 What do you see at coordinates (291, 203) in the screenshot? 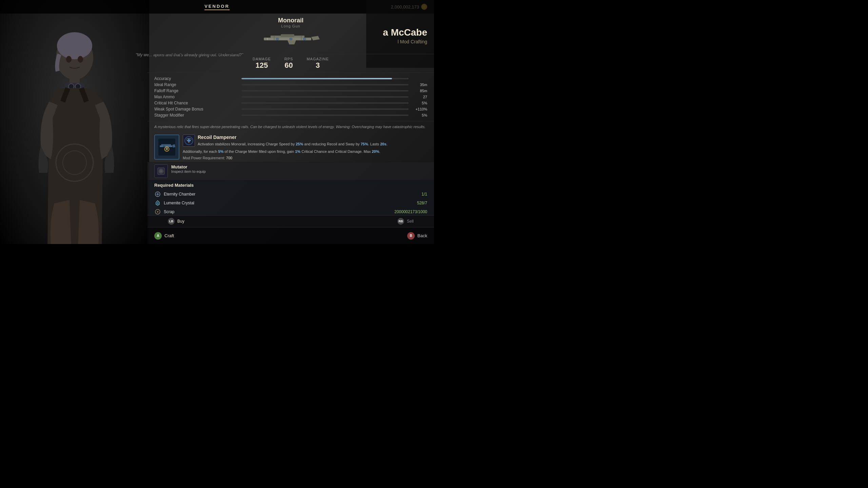
I see `material-lumenite: Lumenite Crystal 528/7` at bounding box center [291, 203].